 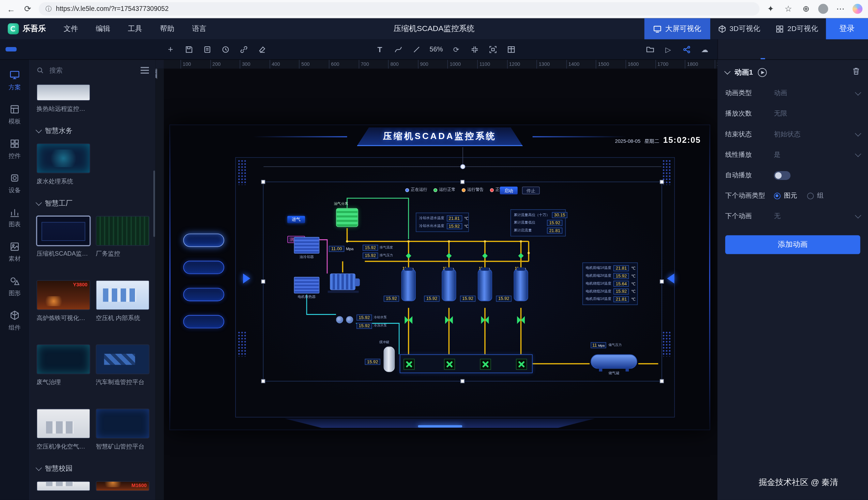 I want to click on library-item: 汽车制造管控平台, so click(x=123, y=365).